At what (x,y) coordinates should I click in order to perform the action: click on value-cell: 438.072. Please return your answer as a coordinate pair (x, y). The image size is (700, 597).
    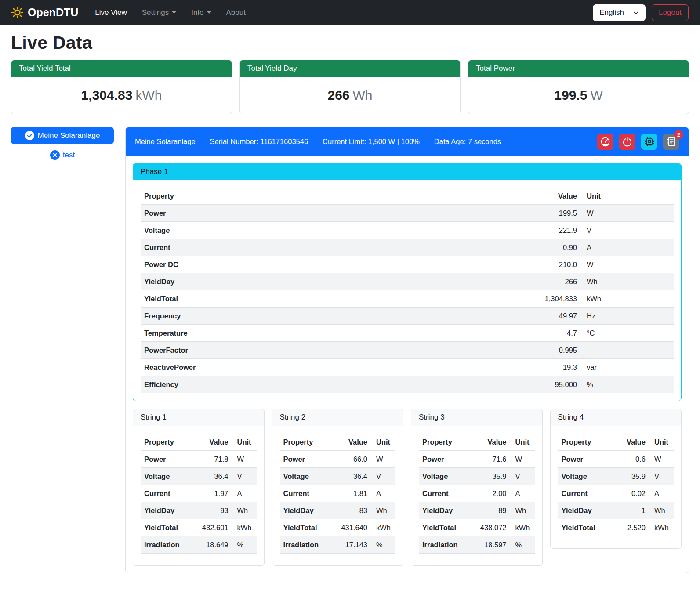
    Looking at the image, I should click on (489, 528).